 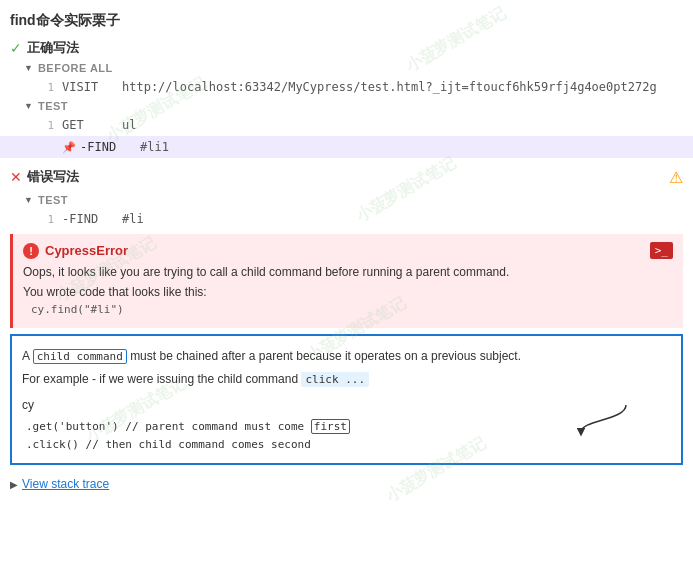 What do you see at coordinates (44, 177) in the screenshot?
I see `incorrect-section-header: ✕ 错误写法` at bounding box center [44, 177].